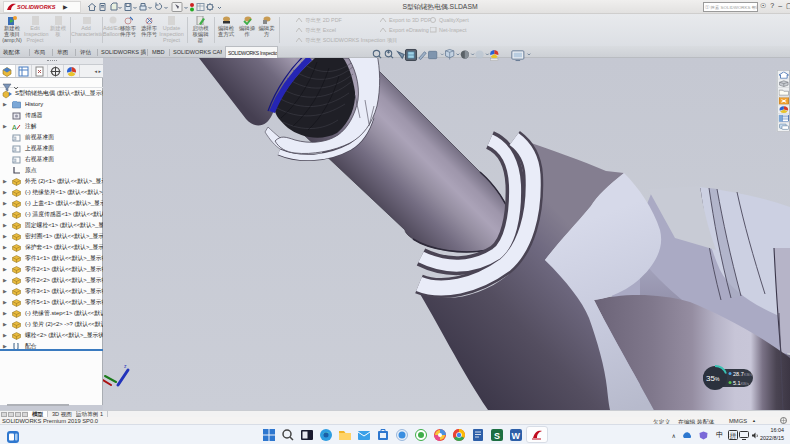  I want to click on svg-text: 5.1KB/s, so click(741, 383).